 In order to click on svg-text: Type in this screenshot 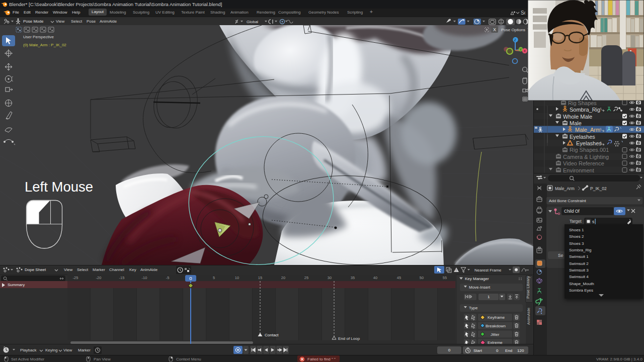, I will do `click(473, 308)`.